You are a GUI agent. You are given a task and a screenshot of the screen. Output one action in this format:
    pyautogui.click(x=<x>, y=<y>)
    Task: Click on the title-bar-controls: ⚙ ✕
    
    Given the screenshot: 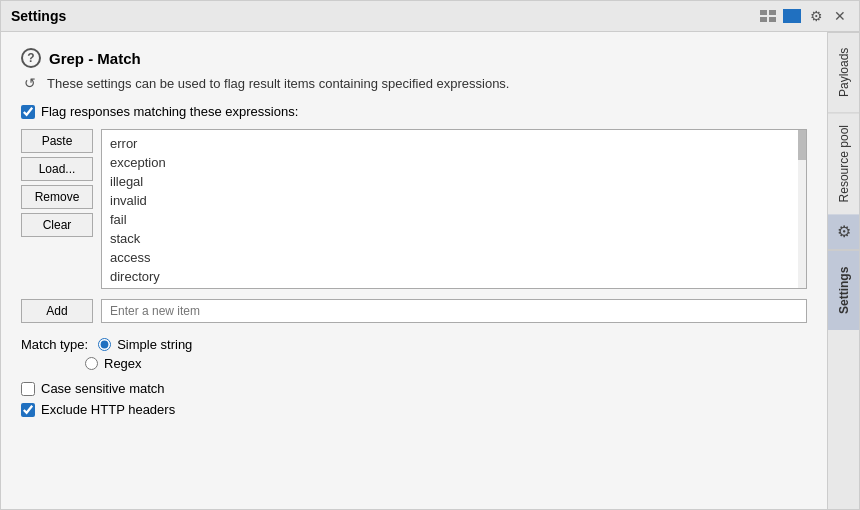 What is the action you would take?
    pyautogui.click(x=804, y=16)
    